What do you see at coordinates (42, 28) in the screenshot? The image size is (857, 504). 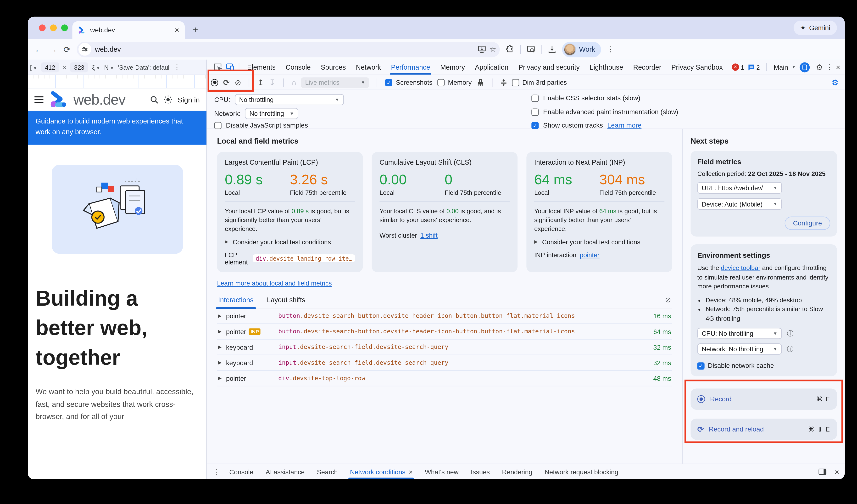 I see `close-window-button` at bounding box center [42, 28].